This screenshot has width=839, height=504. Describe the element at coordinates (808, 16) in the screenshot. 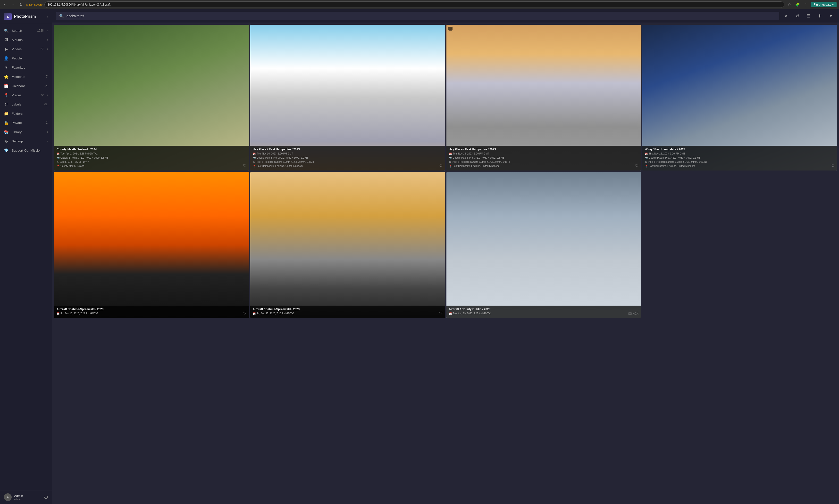

I see `view-list-button: ☰` at that location.